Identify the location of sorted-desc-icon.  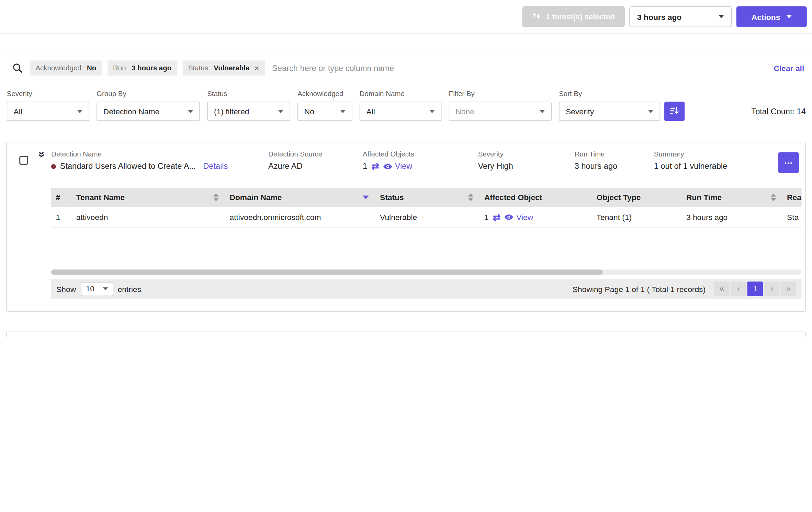
(366, 198).